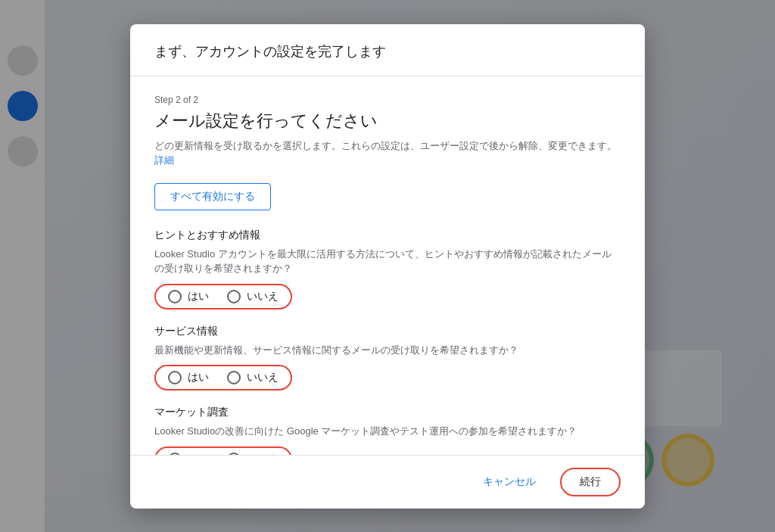  Describe the element at coordinates (386, 145) in the screenshot. I see `section-desc-text: どの更新情報を受け取るかを選択します。これらの設定は、ユーザー設定で後から解除、…` at that location.